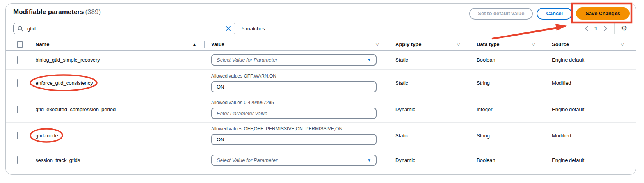 This screenshot has width=644, height=183. Describe the element at coordinates (321, 44) in the screenshot. I see `table-header: Name ▲ Value ▽ Apply type ▽ Data type ▽ …` at that location.